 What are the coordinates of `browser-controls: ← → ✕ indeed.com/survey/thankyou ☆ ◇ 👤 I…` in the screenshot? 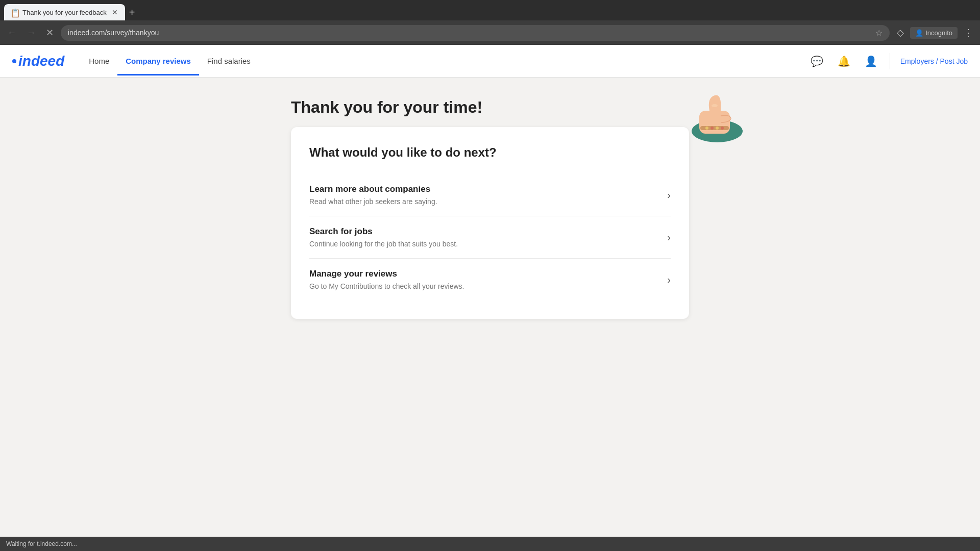 It's located at (490, 33).